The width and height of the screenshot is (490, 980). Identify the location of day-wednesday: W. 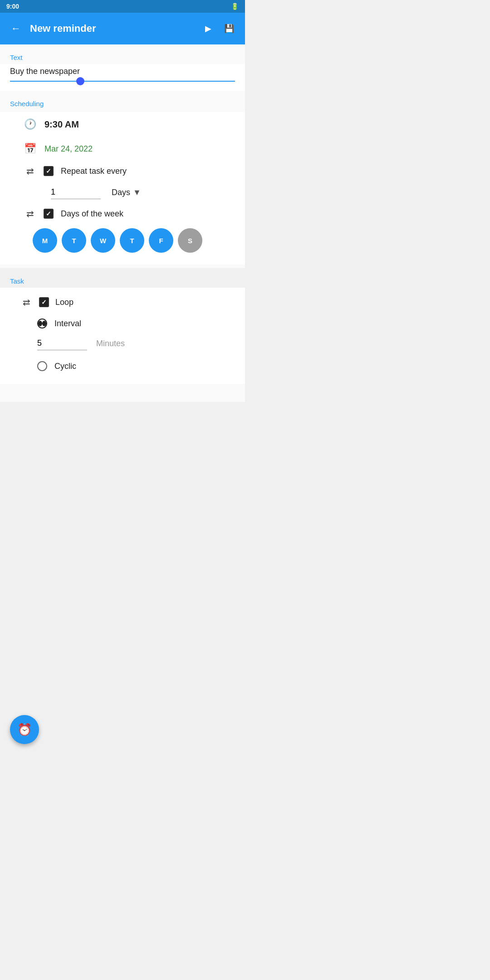
(103, 240).